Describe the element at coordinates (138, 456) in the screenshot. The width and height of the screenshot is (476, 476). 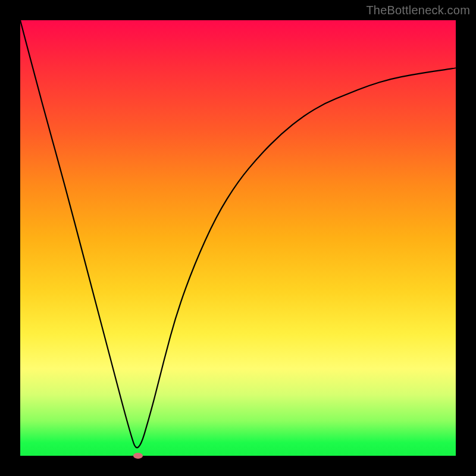
I see `minimum-marker` at that location.